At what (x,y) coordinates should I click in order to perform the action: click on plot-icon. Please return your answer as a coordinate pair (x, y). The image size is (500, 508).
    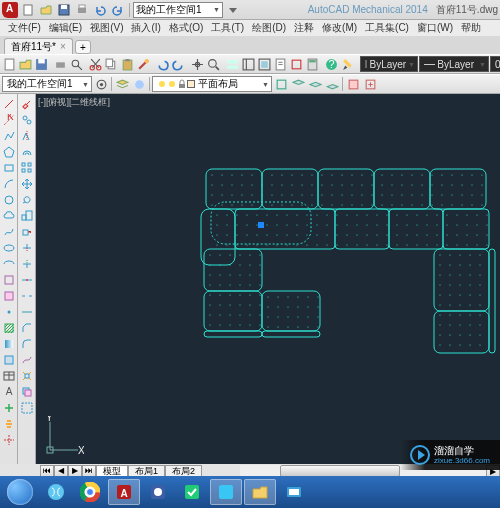
    Looking at the image, I should click on (60, 64).